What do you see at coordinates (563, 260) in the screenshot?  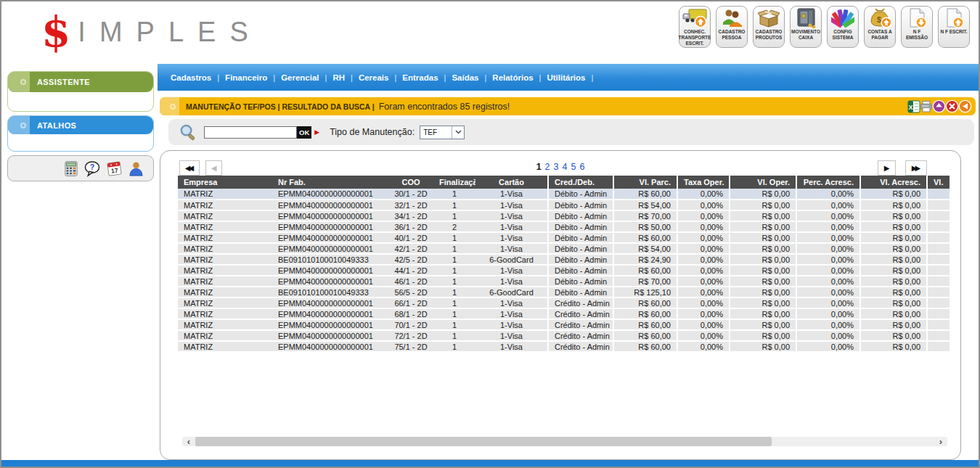 I see `table-row: MATRIZBE09101010001004933342/5 - 2D16-Go…` at bounding box center [563, 260].